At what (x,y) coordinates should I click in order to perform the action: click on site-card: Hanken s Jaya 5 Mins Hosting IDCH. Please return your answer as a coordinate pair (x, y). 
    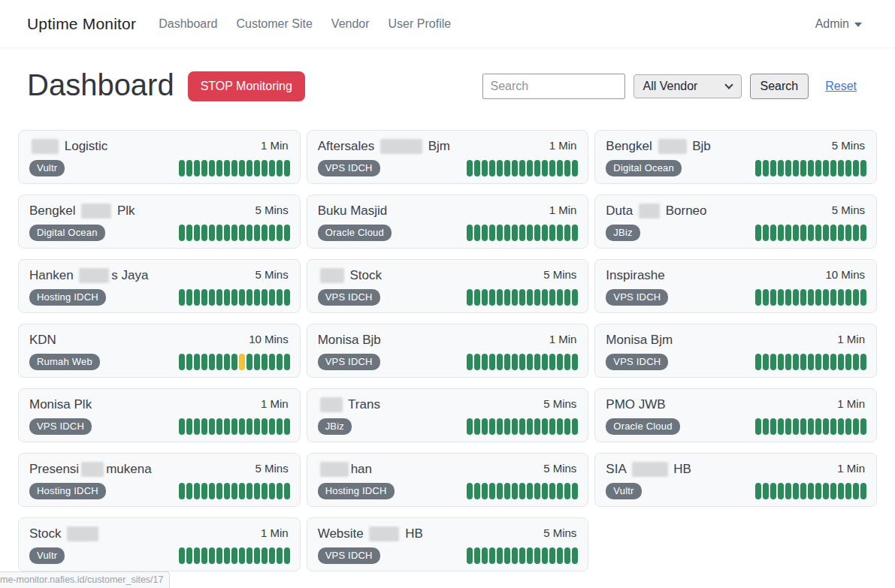
    Looking at the image, I should click on (159, 286).